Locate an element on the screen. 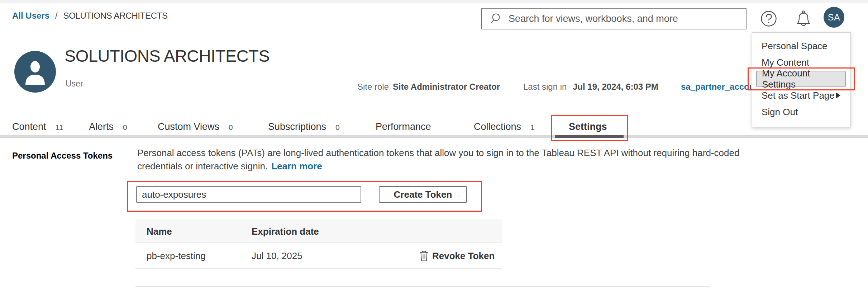 The width and height of the screenshot is (868, 305). tab-active-underline is located at coordinates (589, 136).